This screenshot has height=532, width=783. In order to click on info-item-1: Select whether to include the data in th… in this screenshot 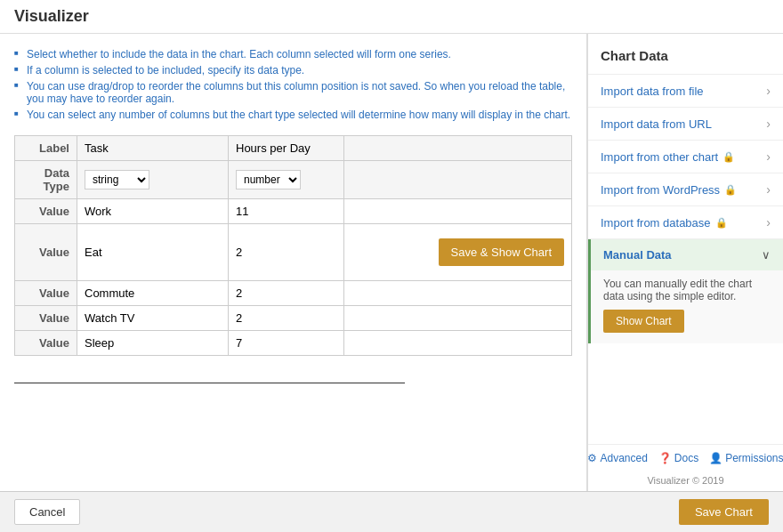, I will do `click(294, 54)`.